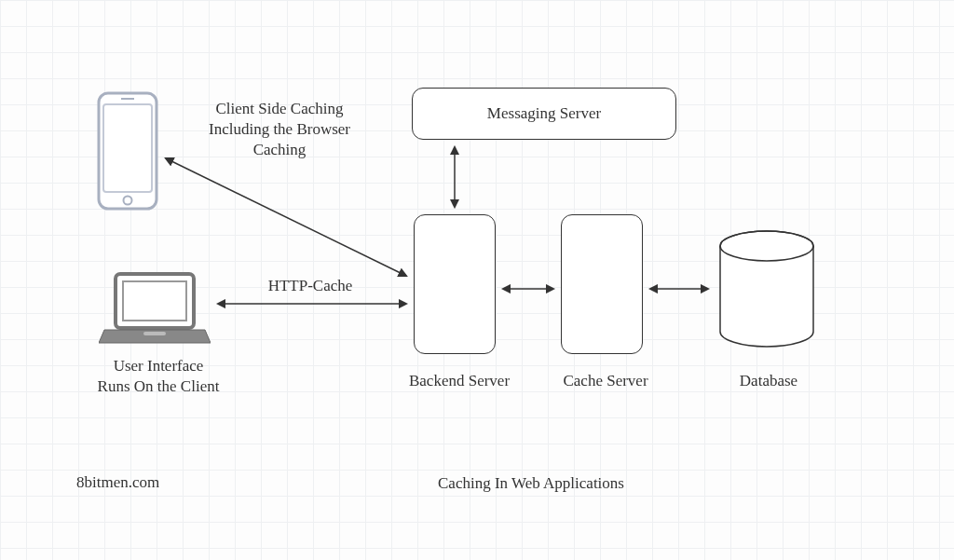 This screenshot has height=560, width=954. Describe the element at coordinates (531, 484) in the screenshot. I see `diagram-title: Caching In Web Applications` at that location.